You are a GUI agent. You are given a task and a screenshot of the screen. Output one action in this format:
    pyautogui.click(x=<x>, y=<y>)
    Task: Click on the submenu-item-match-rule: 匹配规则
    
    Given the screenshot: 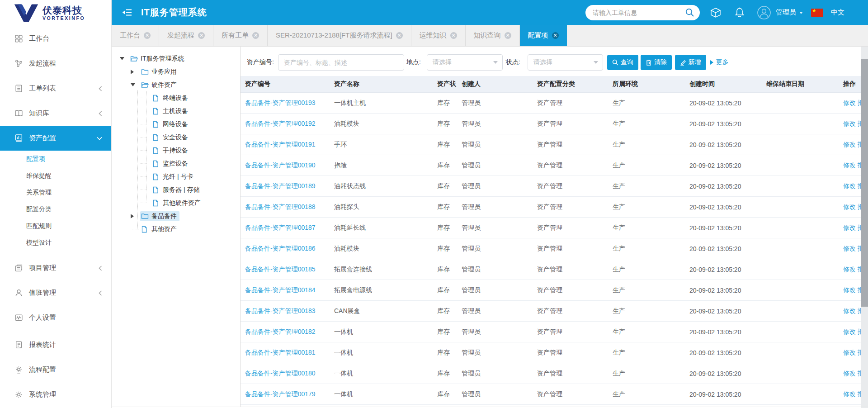 What is the action you would take?
    pyautogui.click(x=56, y=226)
    